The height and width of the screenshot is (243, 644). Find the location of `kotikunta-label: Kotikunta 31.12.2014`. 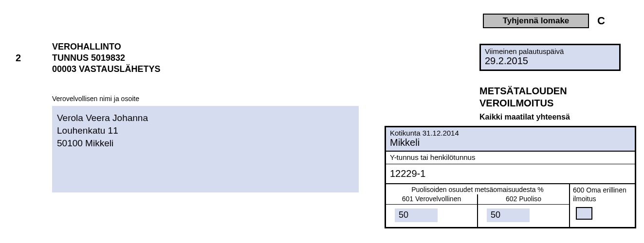

kotikunta-label: Kotikunta 31.12.2014 is located at coordinates (510, 133).